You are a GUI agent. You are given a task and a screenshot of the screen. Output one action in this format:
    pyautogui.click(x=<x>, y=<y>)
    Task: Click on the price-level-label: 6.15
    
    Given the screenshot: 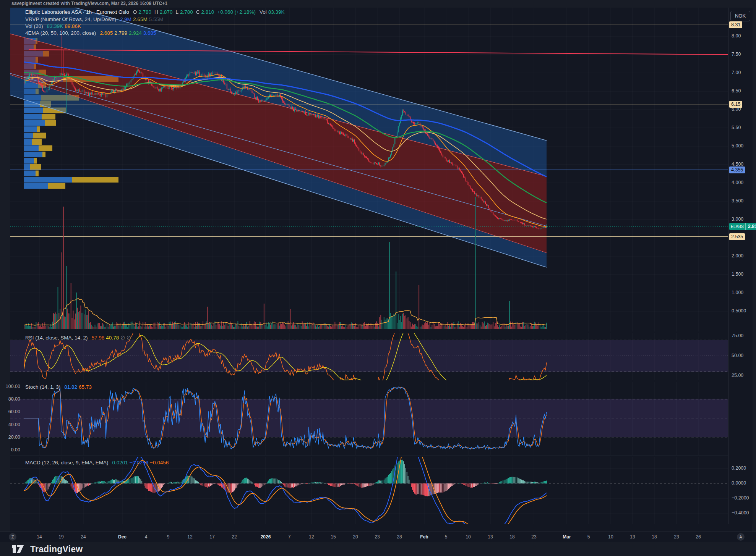 What is the action you would take?
    pyautogui.click(x=736, y=104)
    